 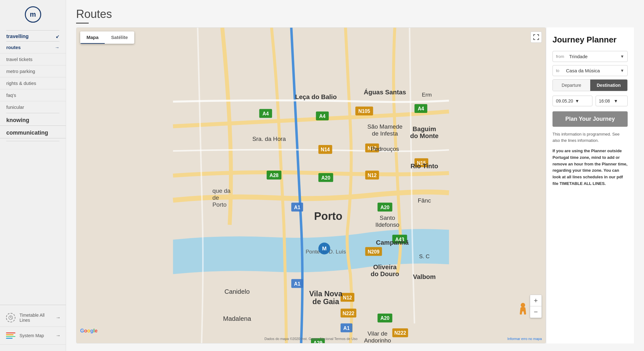 I want to click on svg-text: A28, so click(x=274, y=176).